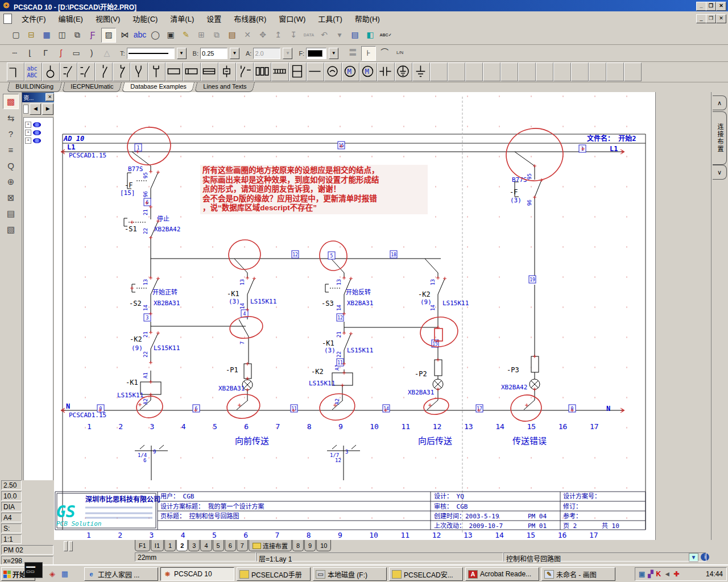 This screenshot has width=728, height=582. I want to click on menu-item-6: 设置, so click(214, 18).